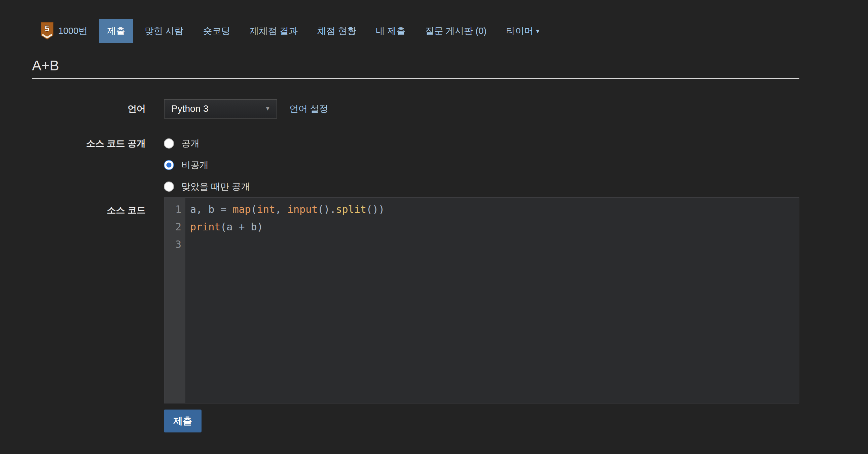  Describe the element at coordinates (164, 31) in the screenshot. I see `tab-accepted-users: 맞힌 사람` at that location.